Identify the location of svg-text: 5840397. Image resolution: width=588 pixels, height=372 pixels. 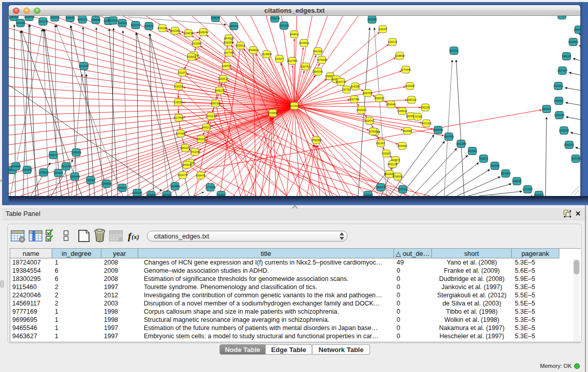
(547, 110).